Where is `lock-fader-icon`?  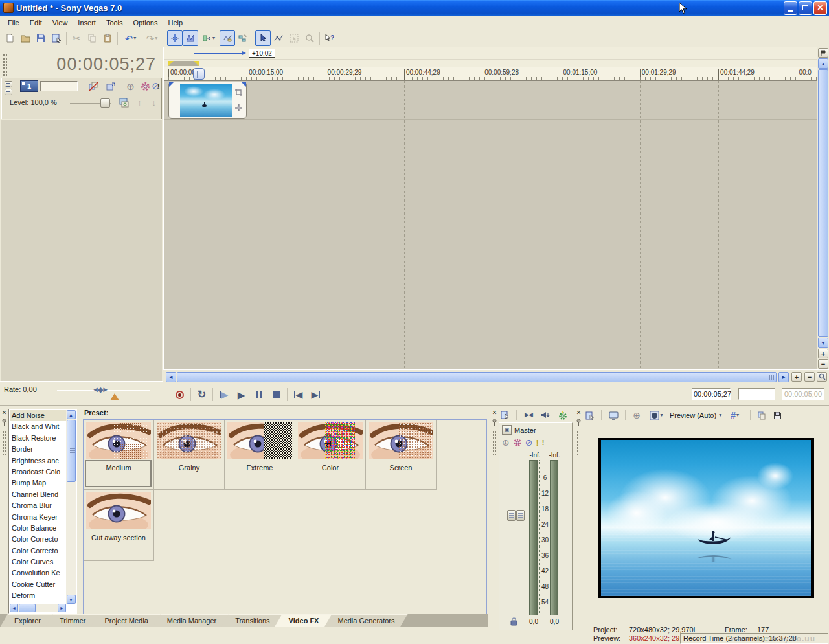
lock-fader-icon is located at coordinates (514, 622).